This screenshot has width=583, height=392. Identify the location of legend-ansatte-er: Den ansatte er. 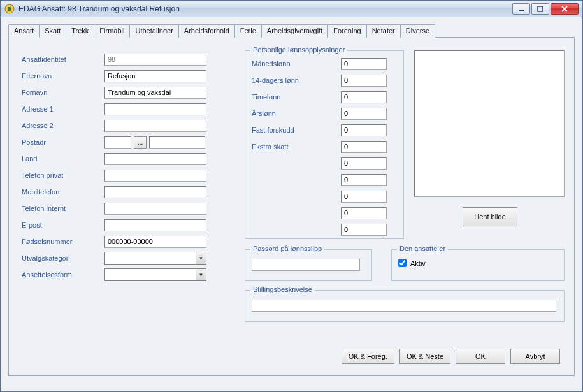
(422, 249).